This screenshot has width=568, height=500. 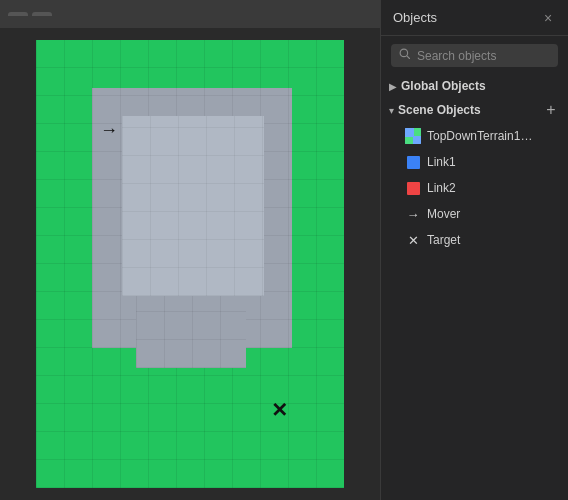 What do you see at coordinates (413, 162) in the screenshot?
I see `link1-icon` at bounding box center [413, 162].